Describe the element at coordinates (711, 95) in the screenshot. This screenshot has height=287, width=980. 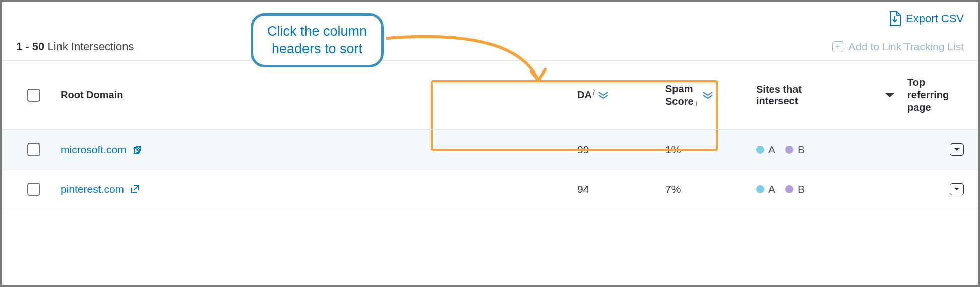
I see `column-header-spam-score: Spam Scorei` at that location.